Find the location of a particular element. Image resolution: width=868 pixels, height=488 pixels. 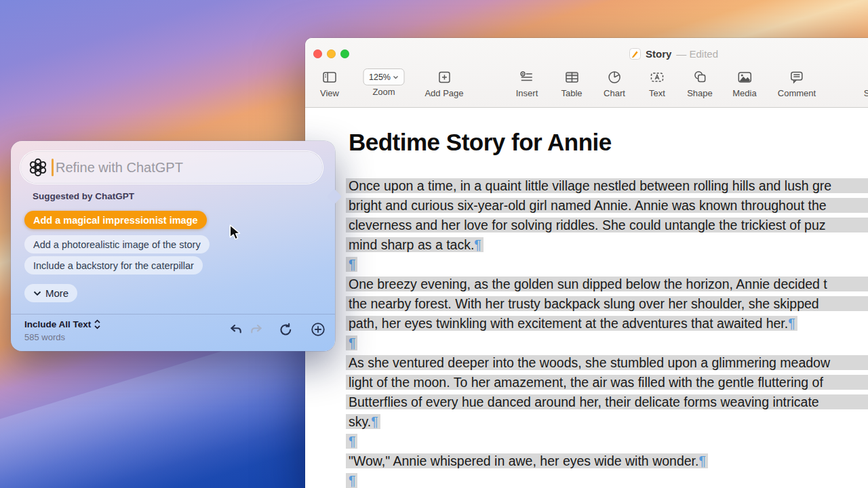

refine-input: Refine with ChatGPT is located at coordinates (172, 167).